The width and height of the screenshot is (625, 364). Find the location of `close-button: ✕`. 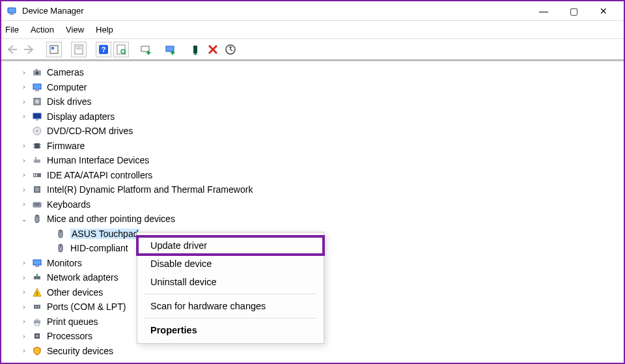

close-button: ✕ is located at coordinates (604, 11).